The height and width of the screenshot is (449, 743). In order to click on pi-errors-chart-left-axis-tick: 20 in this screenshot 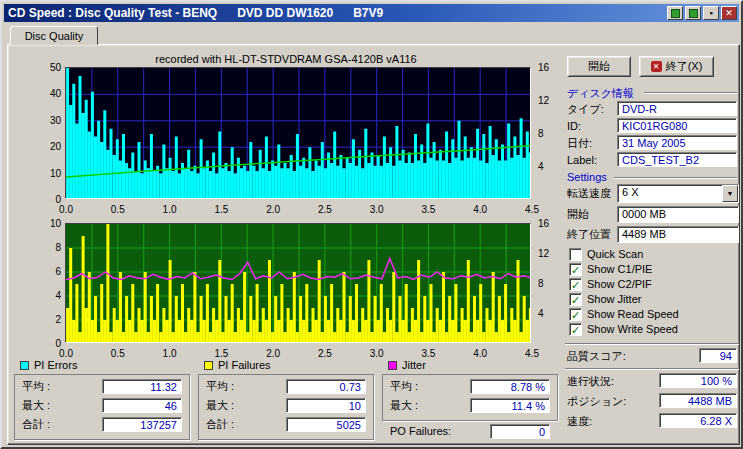, I will do `click(48, 147)`.